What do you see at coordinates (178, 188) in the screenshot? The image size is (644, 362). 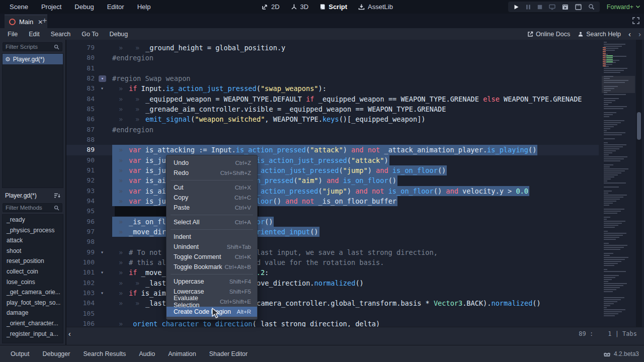 I see `context-menu-label: Cut` at bounding box center [178, 188].